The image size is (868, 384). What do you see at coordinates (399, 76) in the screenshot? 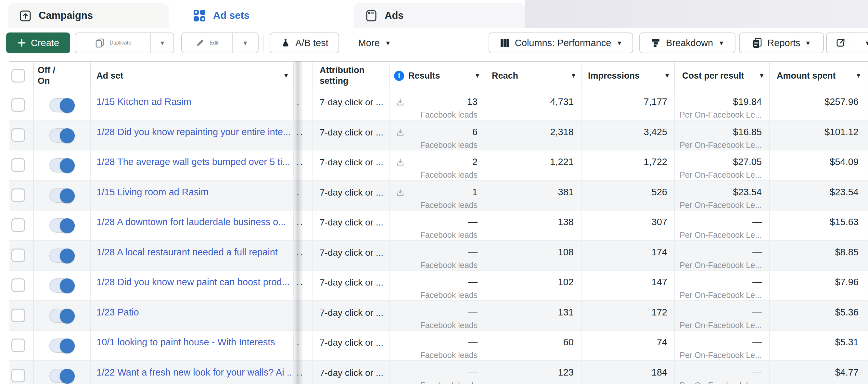
I see `info-icon: i` at bounding box center [399, 76].